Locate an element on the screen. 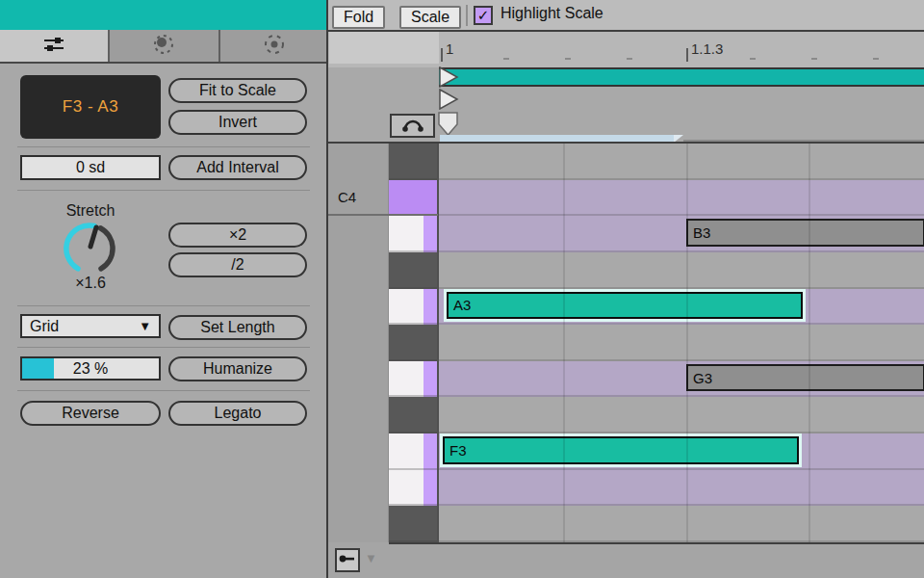  humanize-button: Humanize is located at coordinates (238, 369).